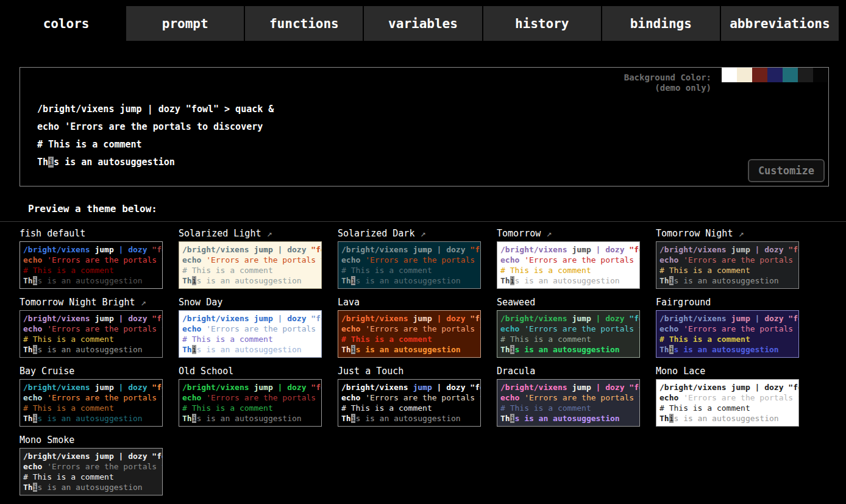 This screenshot has height=504, width=846. What do you see at coordinates (728, 372) in the screenshot?
I see `theme-name: Mono Lace` at bounding box center [728, 372].